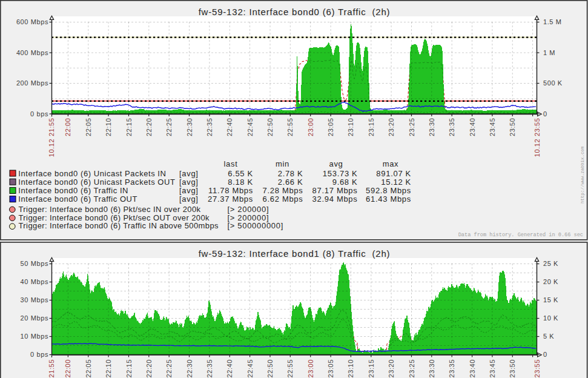  I want to click on svg-text: 10 K, so click(551, 318).